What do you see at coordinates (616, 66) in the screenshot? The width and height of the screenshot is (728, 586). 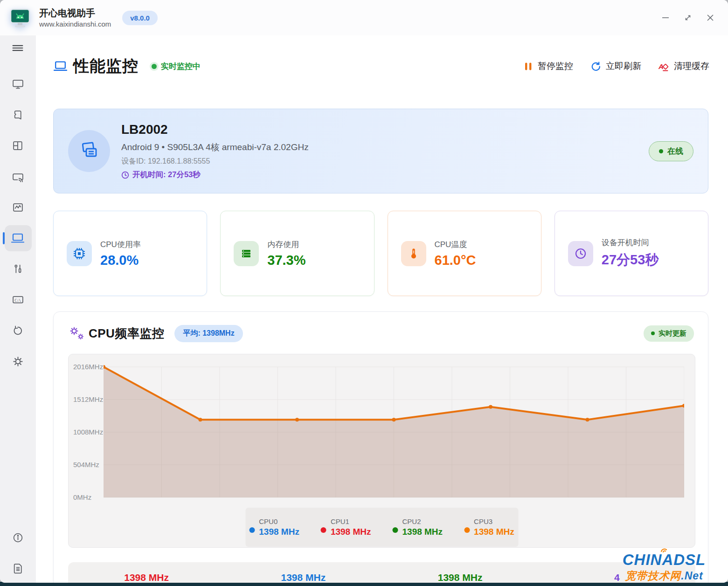 I see `refresh-now-button: 立即刷新` at bounding box center [616, 66].